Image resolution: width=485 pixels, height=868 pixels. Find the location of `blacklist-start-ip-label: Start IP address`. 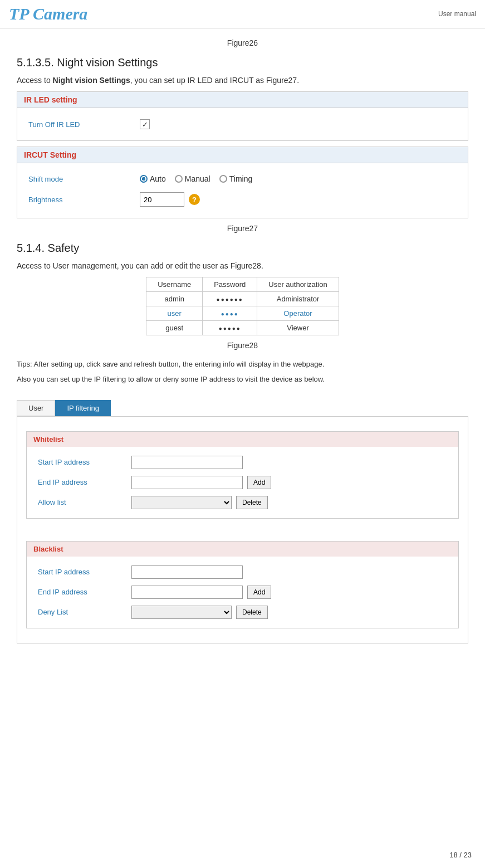

blacklist-start-ip-label: Start IP address is located at coordinates (82, 572).